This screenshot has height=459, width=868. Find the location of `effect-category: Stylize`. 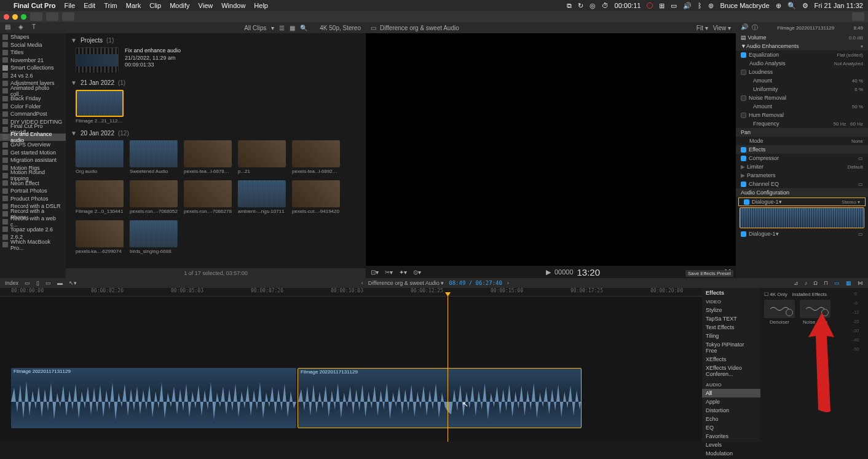

effect-category: Stylize is located at coordinates (732, 310).